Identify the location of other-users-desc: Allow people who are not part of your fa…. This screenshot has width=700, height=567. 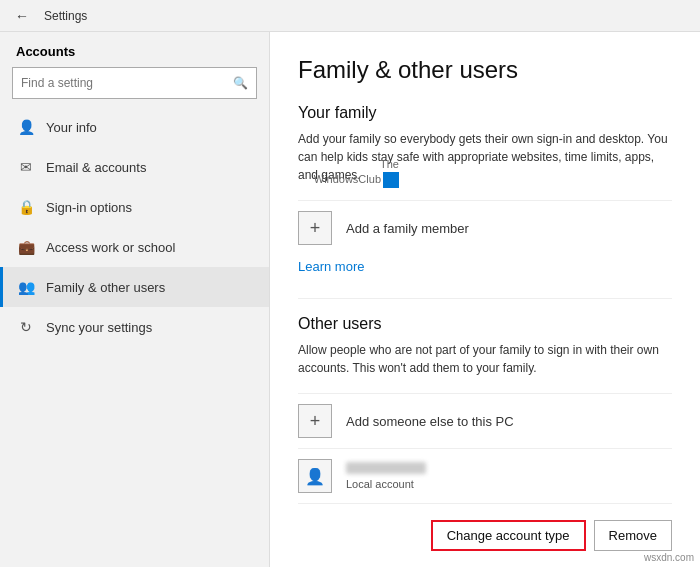
(485, 359).